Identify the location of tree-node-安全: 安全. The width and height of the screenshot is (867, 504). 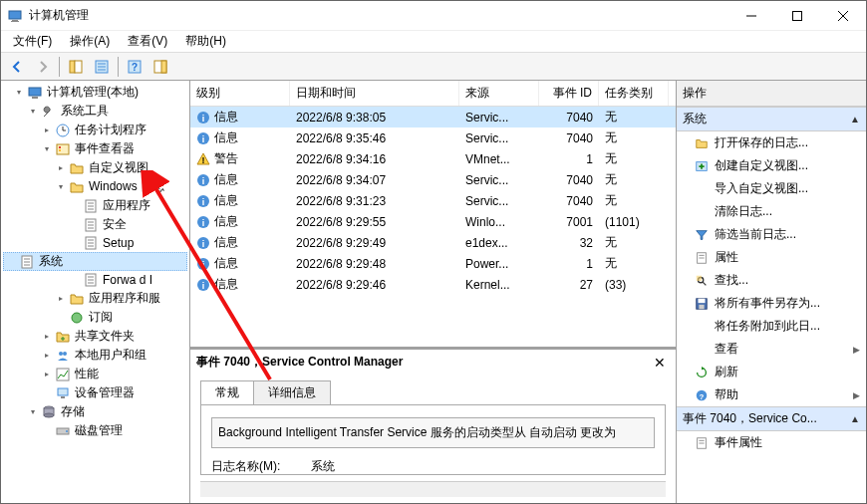
(96, 225).